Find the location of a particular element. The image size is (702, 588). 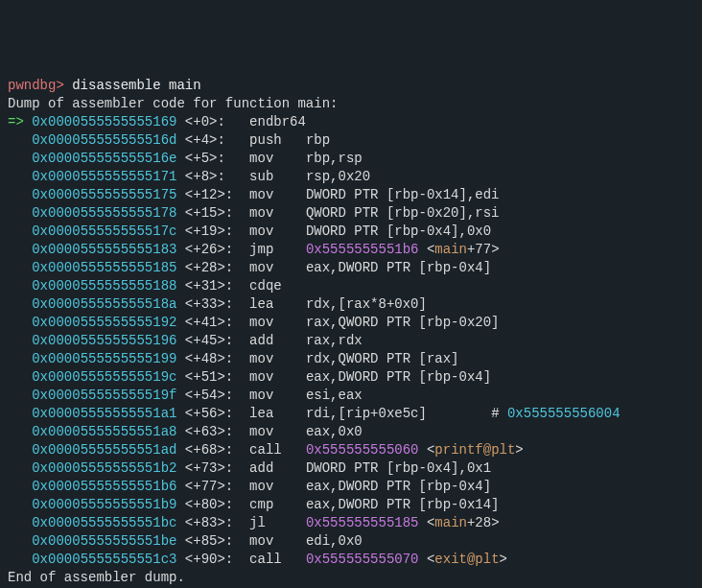

instruction-address: 0x0000555555555199 is located at coordinates (104, 359).